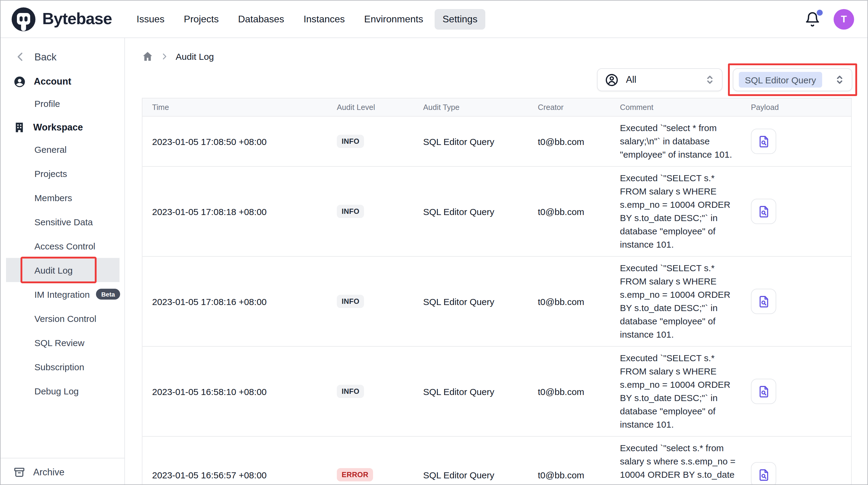 The height and width of the screenshot is (485, 868). Describe the element at coordinates (195, 56) in the screenshot. I see `page-title: Audit Log` at that location.